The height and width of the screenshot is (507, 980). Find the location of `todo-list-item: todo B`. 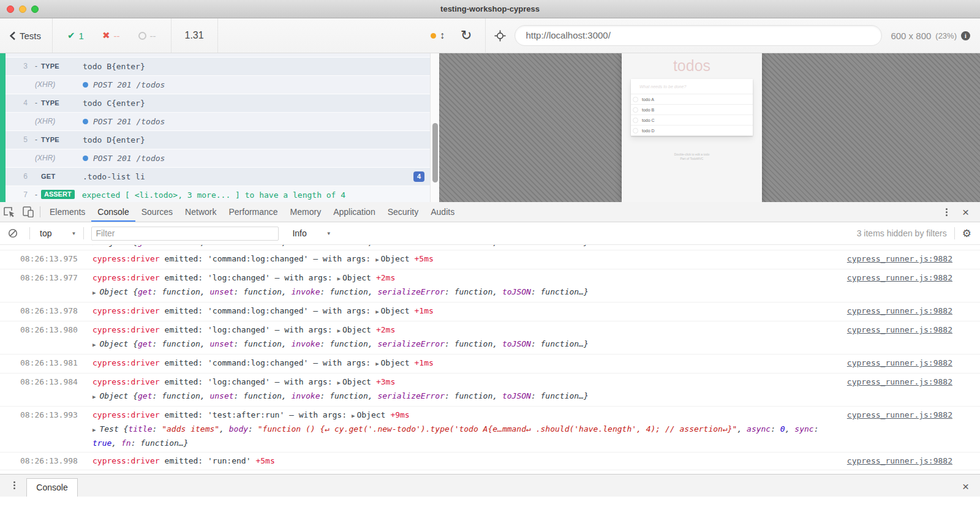

todo-list-item: todo B is located at coordinates (692, 110).